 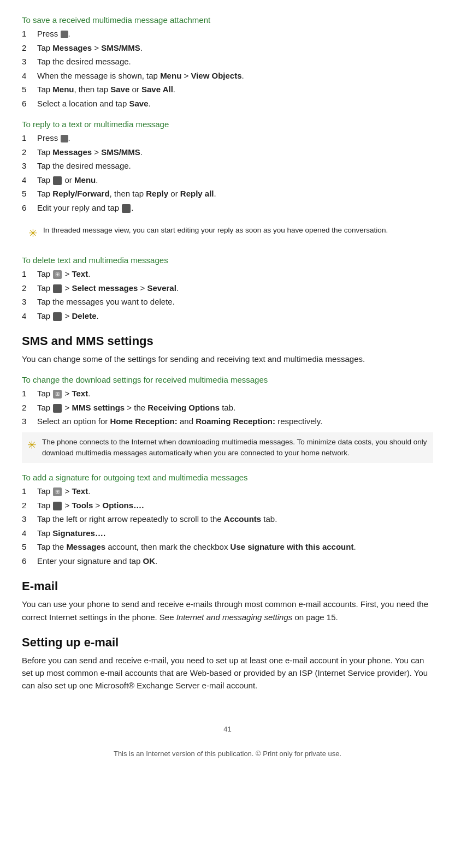 What do you see at coordinates (227, 173) in the screenshot?
I see `steps-reply-message: 1 Press . 2 Tap Messages > SMS/MMS. 3 Ta…` at bounding box center [227, 173].